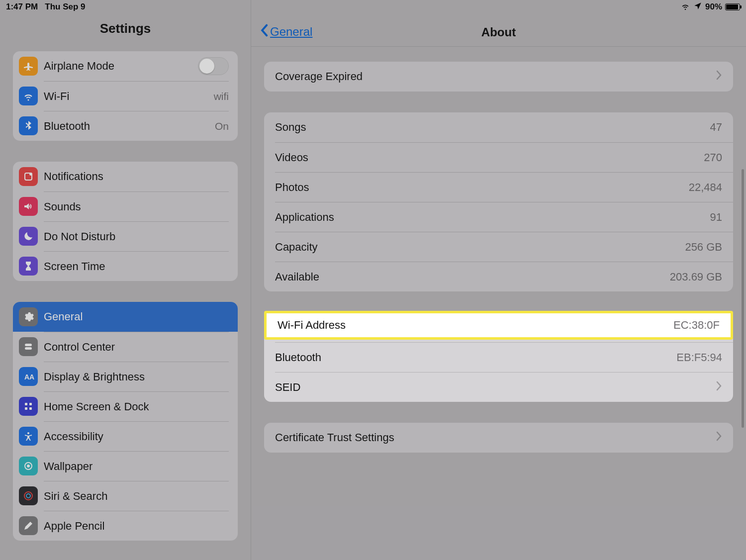 The width and height of the screenshot is (746, 560). What do you see at coordinates (504, 217) in the screenshot?
I see `row-applications: Applications 91` at bounding box center [504, 217].